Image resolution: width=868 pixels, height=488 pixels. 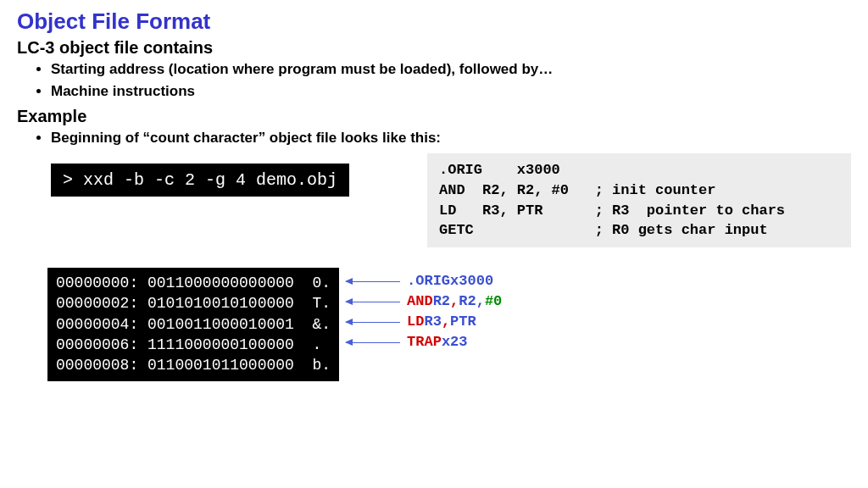 I want to click on annot-text: x3000, so click(x=471, y=281).